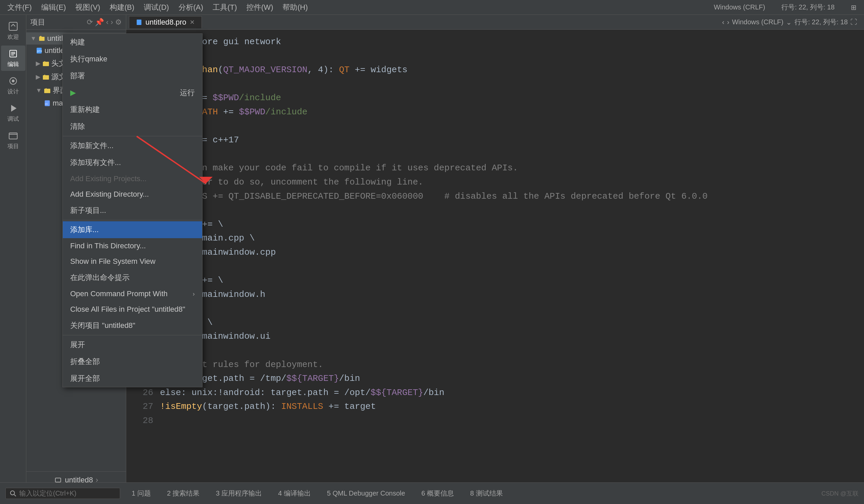 This screenshot has height=504, width=864. I want to click on bottom-tab-3-num: 3, so click(217, 493).